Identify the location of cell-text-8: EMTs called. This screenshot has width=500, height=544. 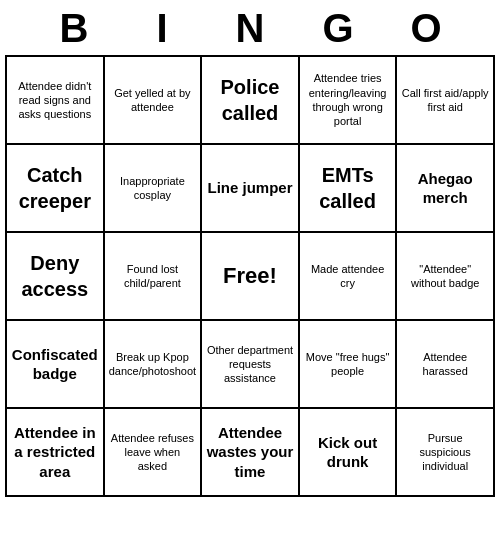
(348, 188).